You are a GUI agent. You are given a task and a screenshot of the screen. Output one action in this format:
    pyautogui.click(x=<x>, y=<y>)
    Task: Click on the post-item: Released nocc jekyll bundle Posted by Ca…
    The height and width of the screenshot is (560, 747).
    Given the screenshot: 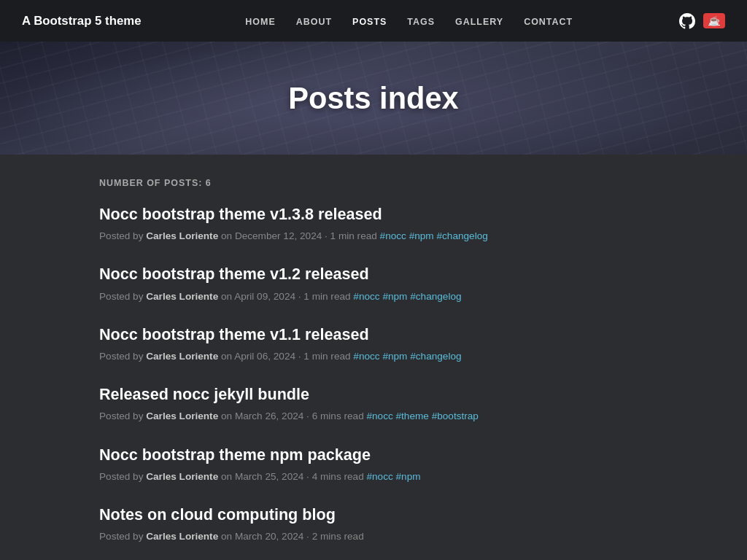 What is the action you would take?
    pyautogui.click(x=374, y=404)
    